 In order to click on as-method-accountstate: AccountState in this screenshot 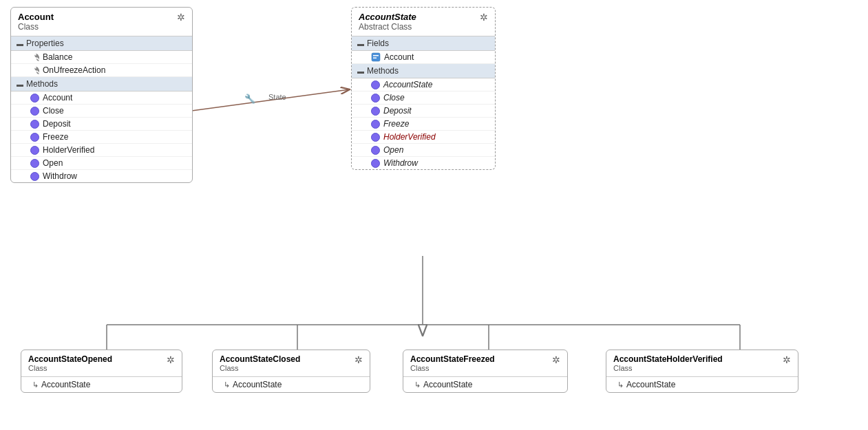, I will do `click(423, 85)`.